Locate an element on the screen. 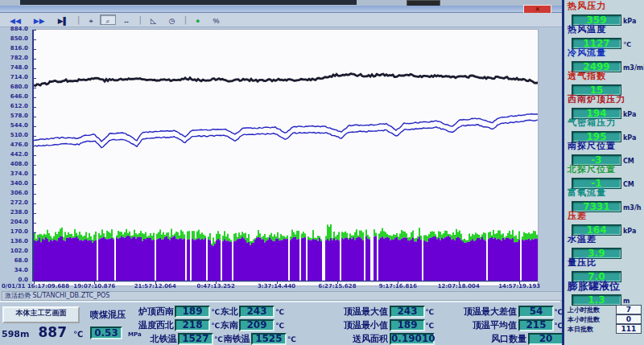 The image size is (644, 345). y-tick-label: 782.0 is located at coordinates (14, 58).